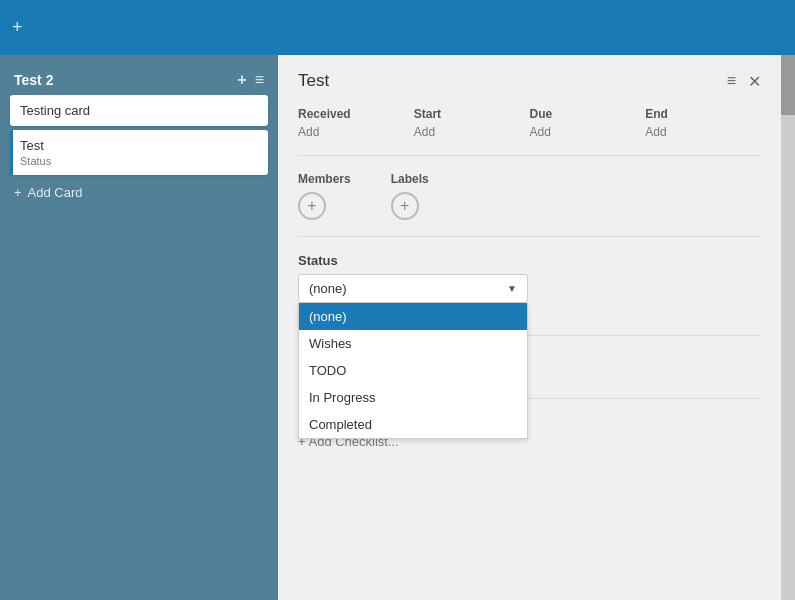 The image size is (795, 600). Describe the element at coordinates (260, 80) in the screenshot. I see `list-menu-icon: ≡` at that location.